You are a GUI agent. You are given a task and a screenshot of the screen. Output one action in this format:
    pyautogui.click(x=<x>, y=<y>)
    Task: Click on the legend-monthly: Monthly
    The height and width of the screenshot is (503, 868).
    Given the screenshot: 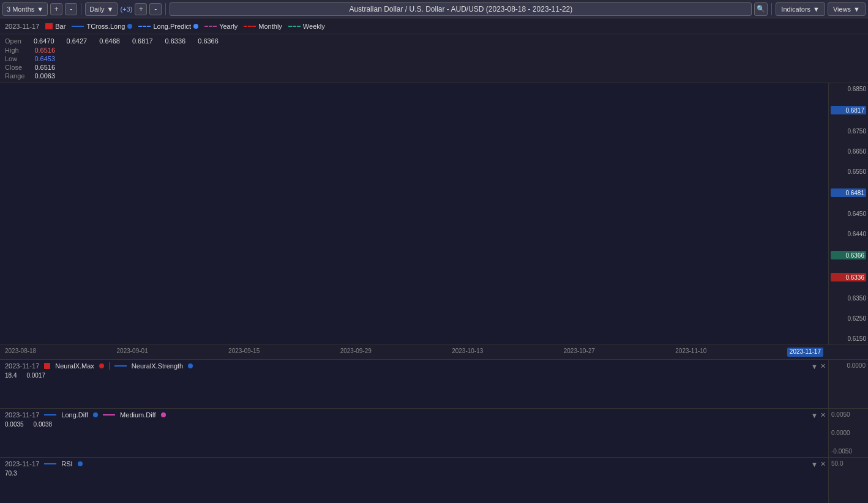 What is the action you would take?
    pyautogui.click(x=263, y=26)
    